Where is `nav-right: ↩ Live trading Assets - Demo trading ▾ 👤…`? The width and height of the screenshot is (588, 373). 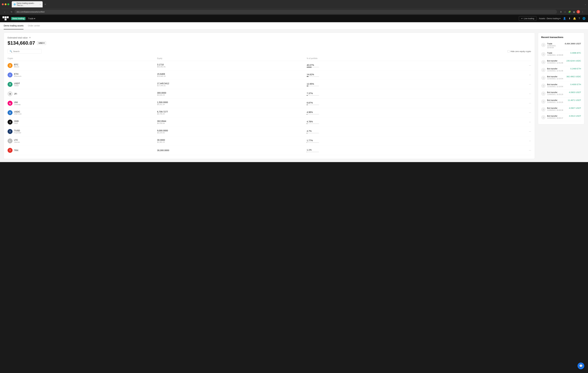 nav-right: ↩ Live trading Assets - Demo trading ▾ 👤… is located at coordinates (552, 19).